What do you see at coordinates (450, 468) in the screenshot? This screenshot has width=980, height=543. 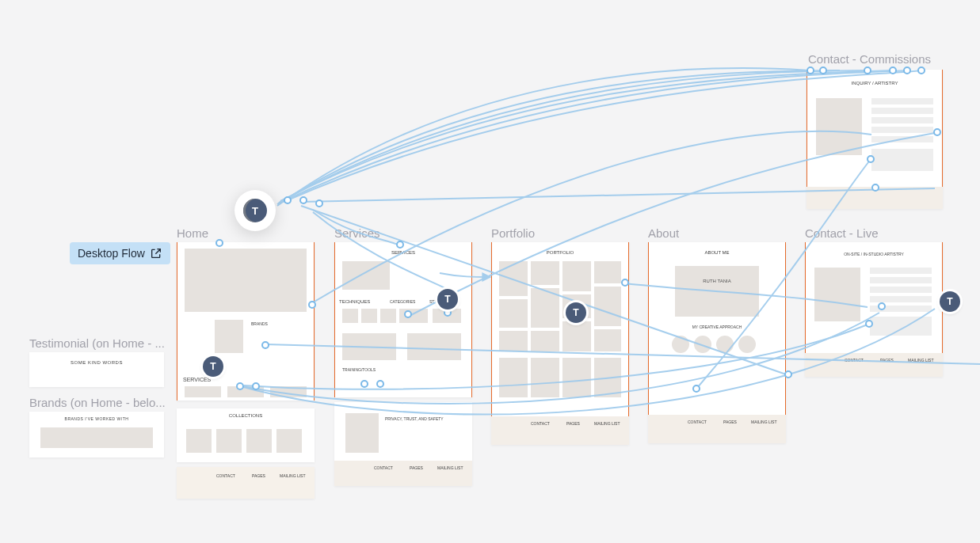 I see `footer-col3b: MAILING LIST` at bounding box center [450, 468].